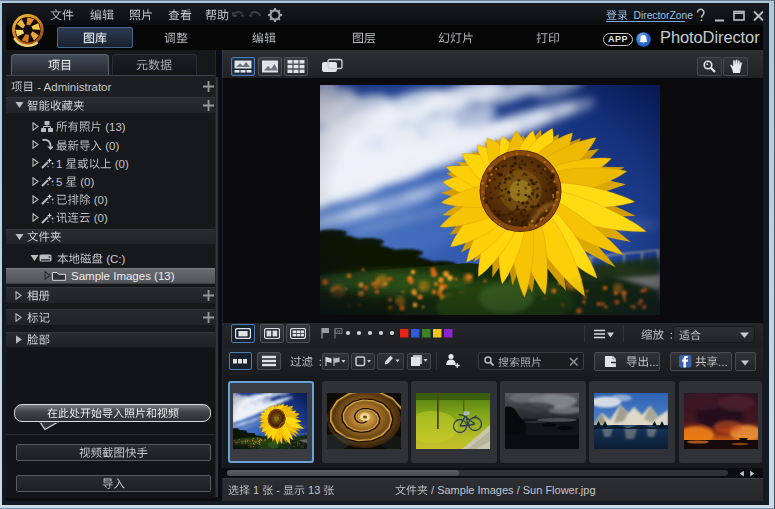 The image size is (775, 509). Describe the element at coordinates (72, 87) in the screenshot. I see `svg-text: - Administrator` at that location.